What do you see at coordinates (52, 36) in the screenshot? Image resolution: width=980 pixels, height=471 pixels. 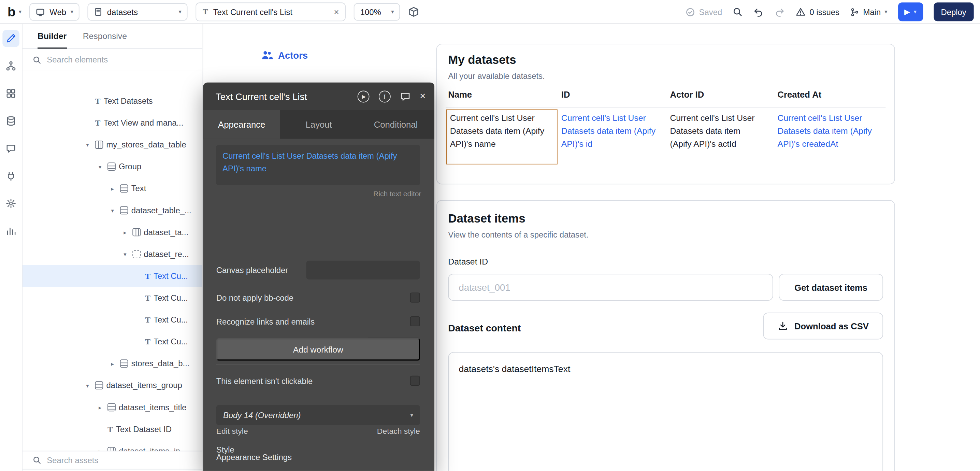 I see `tab-builder: Builder` at bounding box center [52, 36].